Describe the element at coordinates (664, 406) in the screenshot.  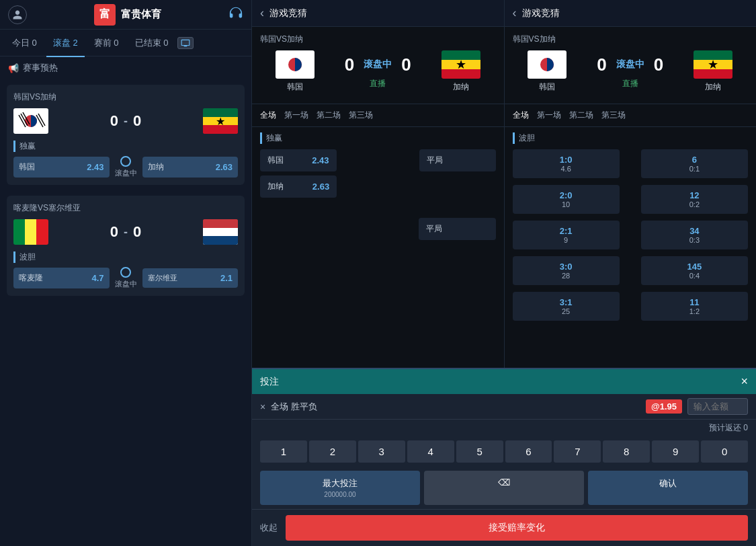
I see `bet-slip-odds: @1.95` at that location.